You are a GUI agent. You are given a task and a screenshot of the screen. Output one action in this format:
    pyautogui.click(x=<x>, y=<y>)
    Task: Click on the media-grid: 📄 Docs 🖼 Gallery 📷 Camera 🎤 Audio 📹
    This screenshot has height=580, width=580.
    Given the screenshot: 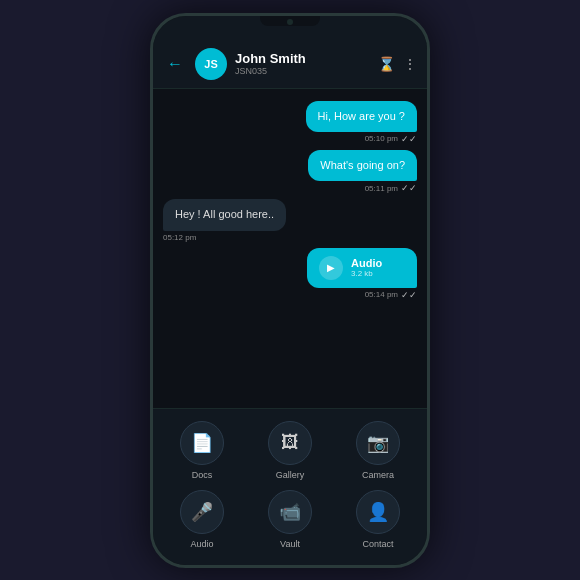 What is the action you would take?
    pyautogui.click(x=290, y=485)
    